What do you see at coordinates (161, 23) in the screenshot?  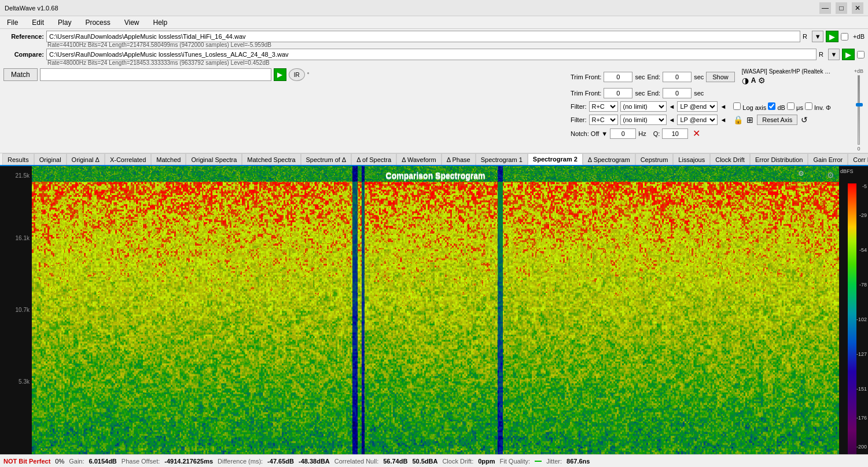 I see `menu-help: Help` at bounding box center [161, 23].